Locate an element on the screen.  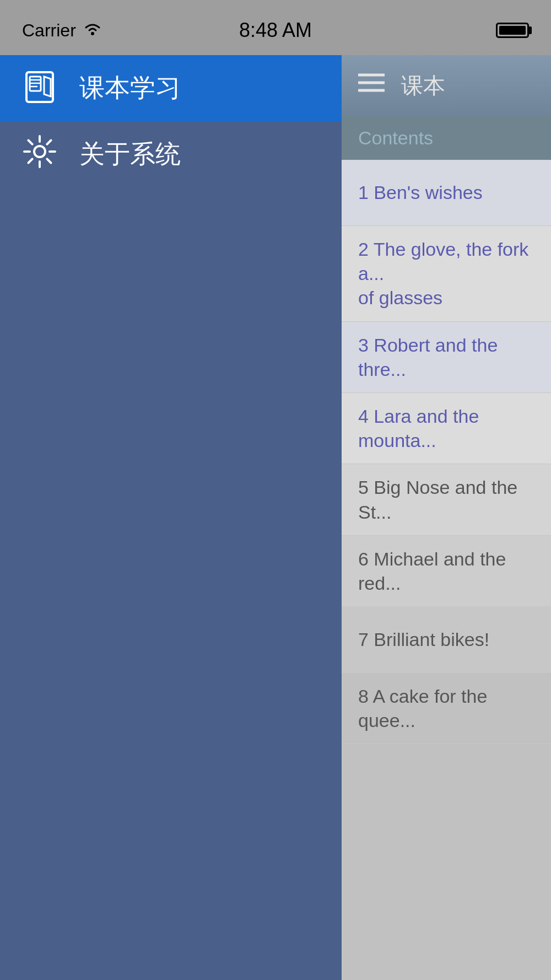
battery-indicator is located at coordinates (512, 30).